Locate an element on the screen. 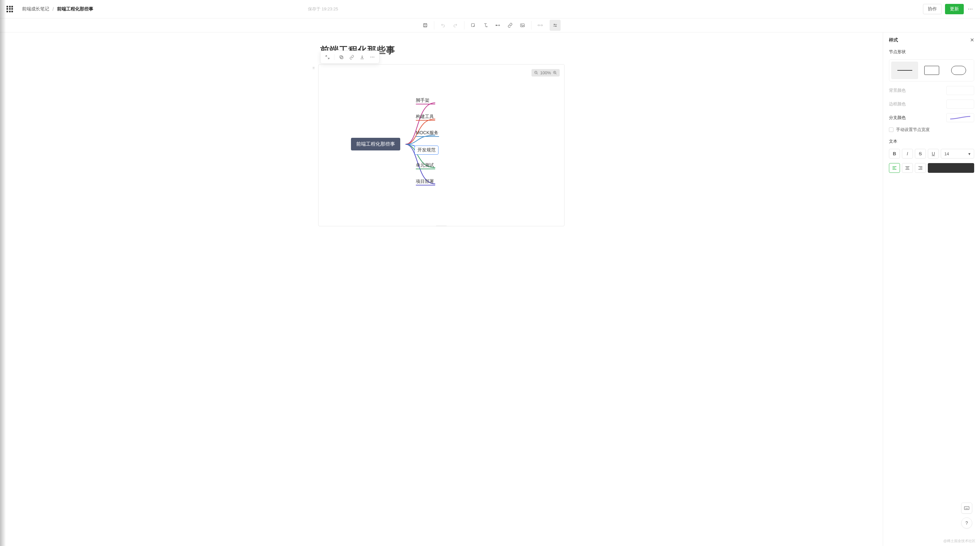  header-actions: 协作 更新 ⋯ is located at coordinates (948, 9).